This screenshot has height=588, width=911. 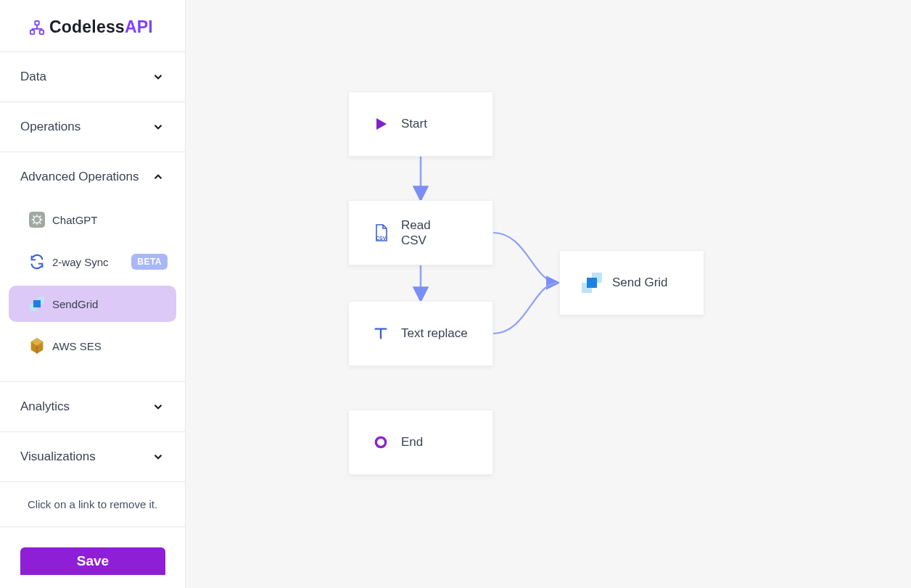 What do you see at coordinates (77, 347) in the screenshot?
I see `sidebar-item-label: AWS SES` at bounding box center [77, 347].